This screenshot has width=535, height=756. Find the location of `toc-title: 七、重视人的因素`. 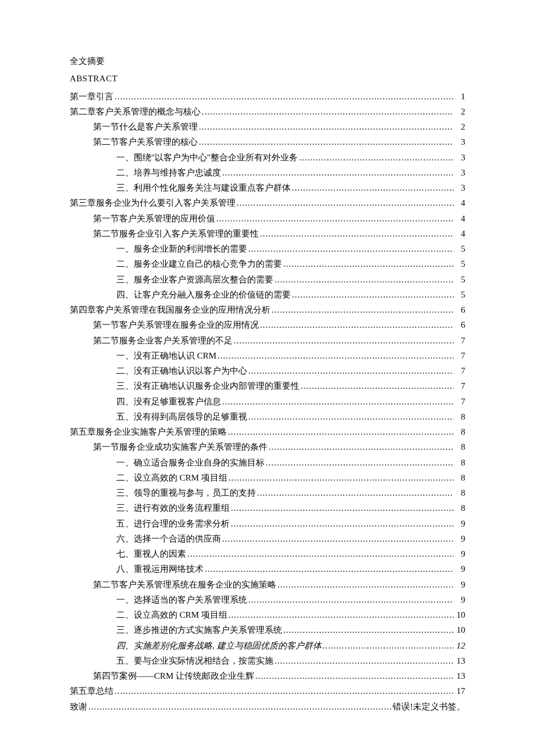

toc-title: 七、重视人的因素 is located at coordinates (151, 554).